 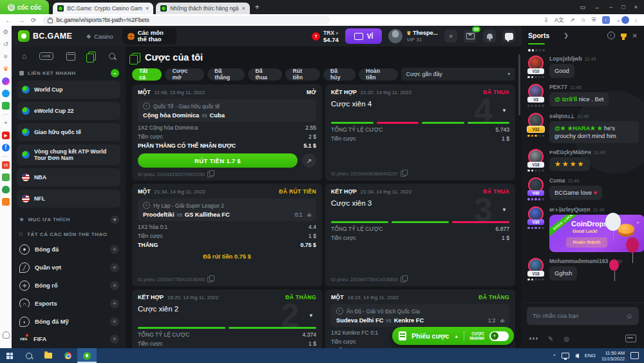 What do you see at coordinates (583, 316) in the screenshot?
I see `chat-input: Tin nhắn của bạn ☺` at bounding box center [583, 316].